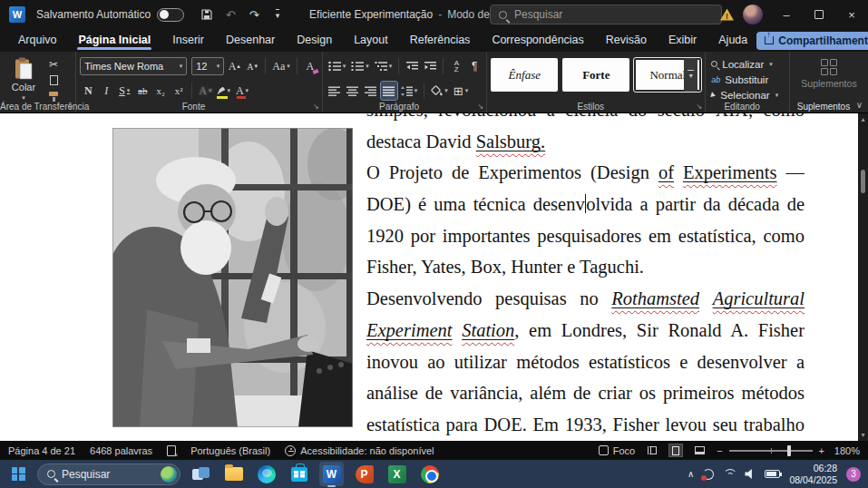 The height and width of the screenshot is (488, 868). I want to click on find-button: Localizar ▾, so click(747, 63).